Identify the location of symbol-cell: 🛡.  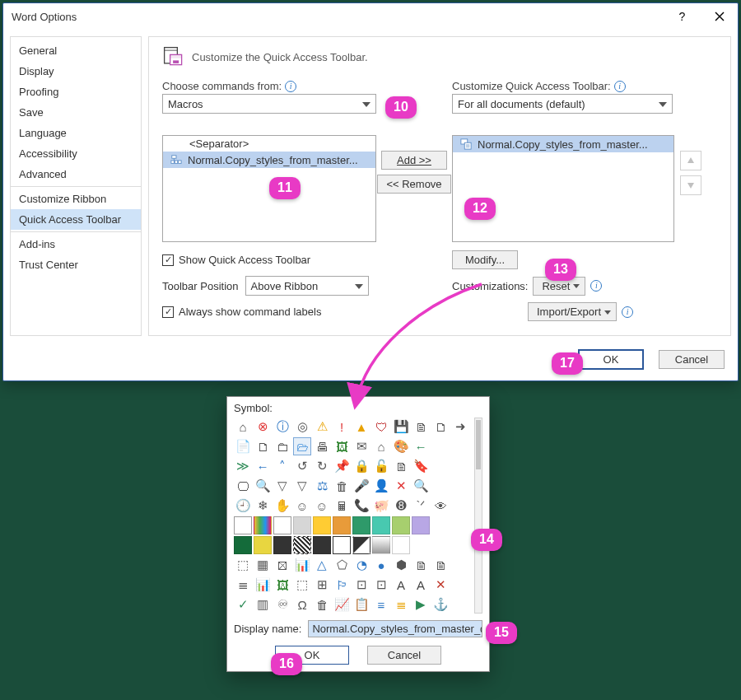
(381, 427).